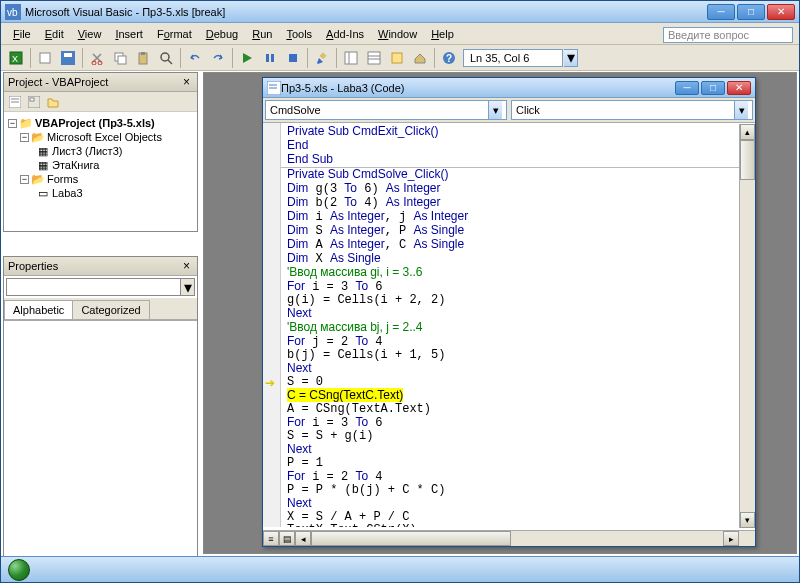 The width and height of the screenshot is (800, 583). I want to click on properties-object-combo: ▾, so click(100, 287).